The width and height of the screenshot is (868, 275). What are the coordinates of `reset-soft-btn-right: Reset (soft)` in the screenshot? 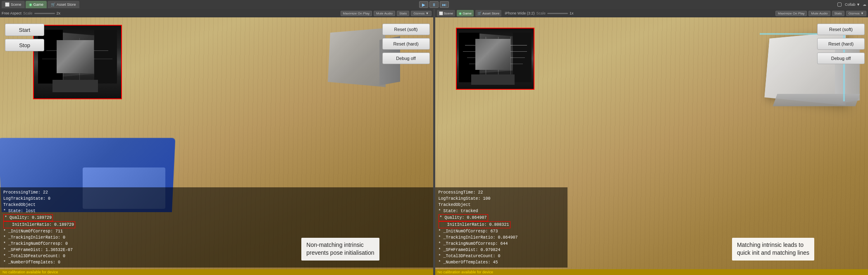 It's located at (841, 29).